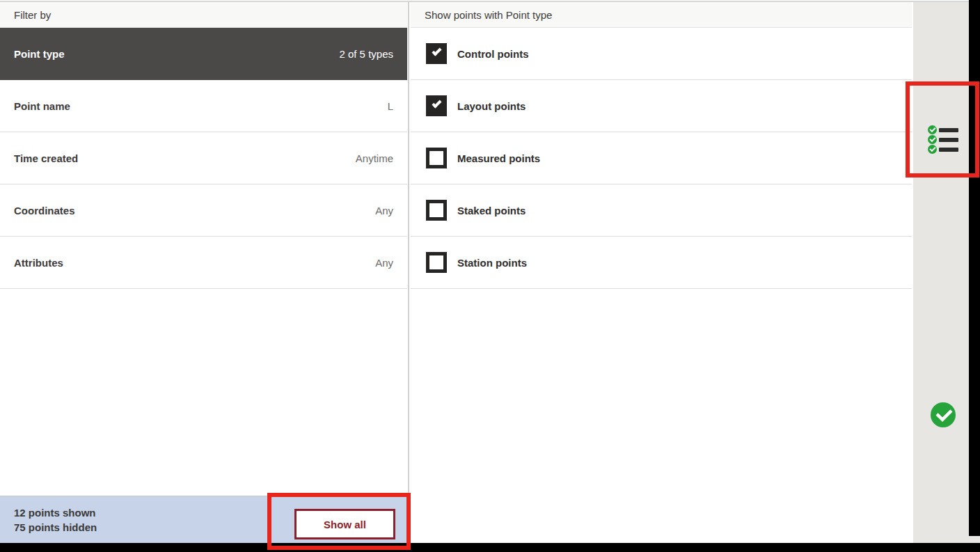 Image resolution: width=980 pixels, height=552 pixels. Describe the element at coordinates (661, 15) in the screenshot. I see `point-type-panel-header: Show points with Point type` at that location.